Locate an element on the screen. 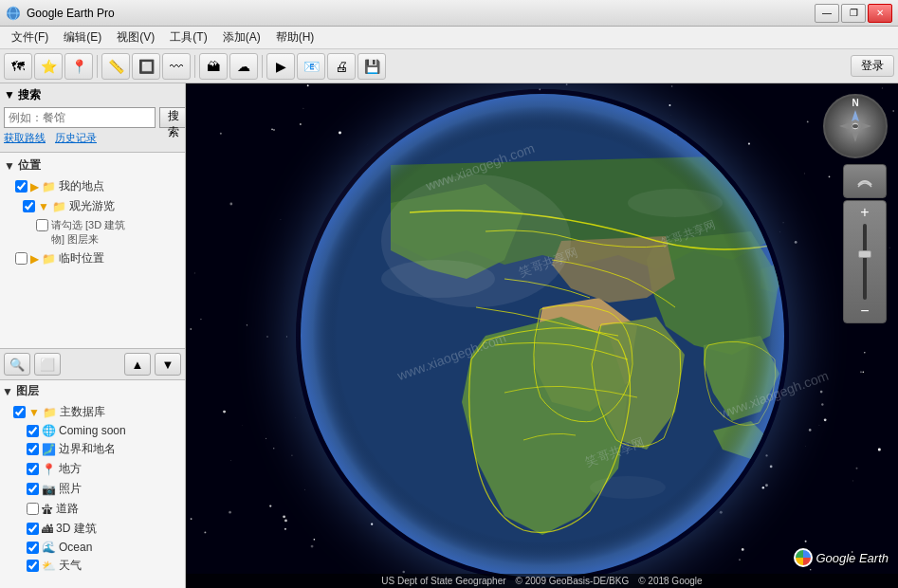 Image resolution: width=898 pixels, height=588 pixels. places-section: ▼ 位置 ▶ 📁 我的地点 ▼ 📁 观光游览 请勾选 [3D 建筑物] 图层来 is located at coordinates (93, 250).